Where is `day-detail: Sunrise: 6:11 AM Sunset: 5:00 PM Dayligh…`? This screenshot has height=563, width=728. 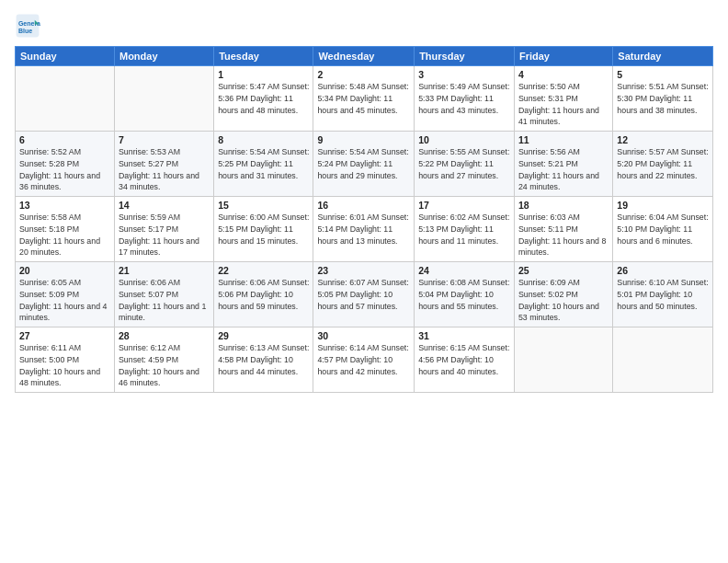
day-detail: Sunrise: 6:11 AM Sunset: 5:00 PM Dayligh… is located at coordinates (64, 366).